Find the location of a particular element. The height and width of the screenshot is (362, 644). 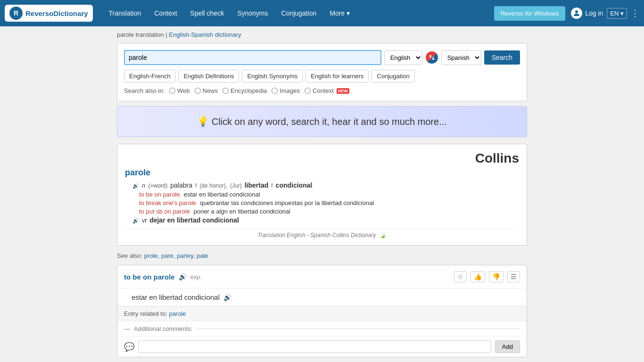

entry-related: Entry related to: parole is located at coordinates (322, 313).